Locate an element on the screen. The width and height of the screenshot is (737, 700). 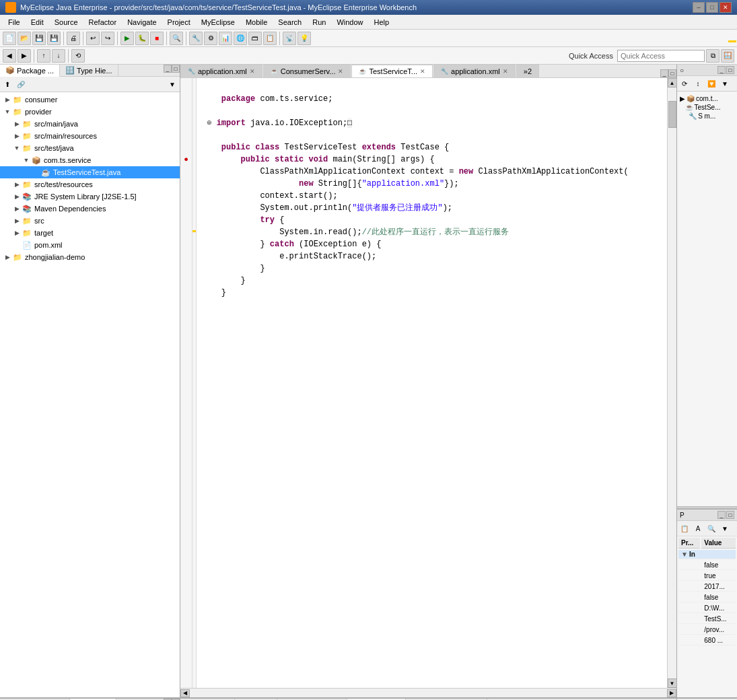
tool5: 🗃 is located at coordinates (255, 38).